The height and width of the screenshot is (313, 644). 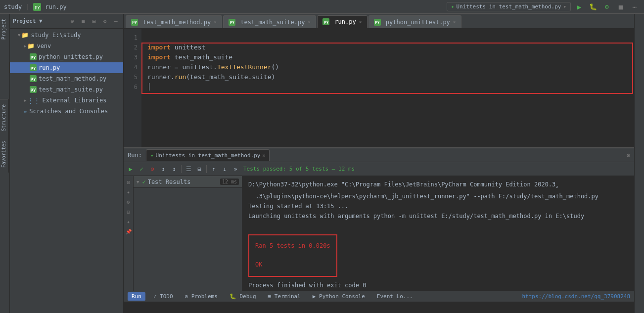 What do you see at coordinates (579, 7) in the screenshot?
I see `run-button: ▶` at bounding box center [579, 7].